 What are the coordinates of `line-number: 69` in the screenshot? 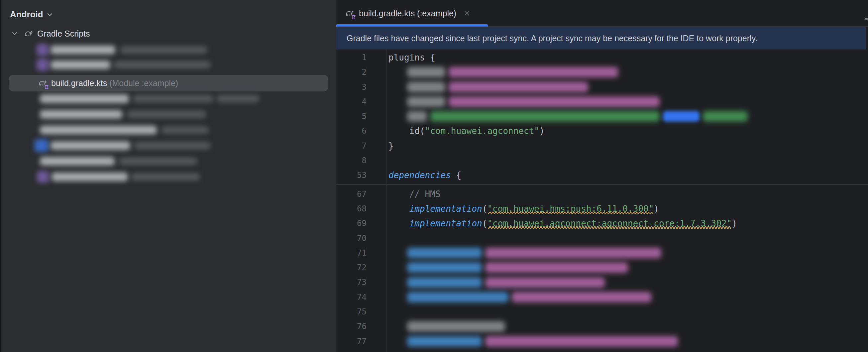 It's located at (353, 223).